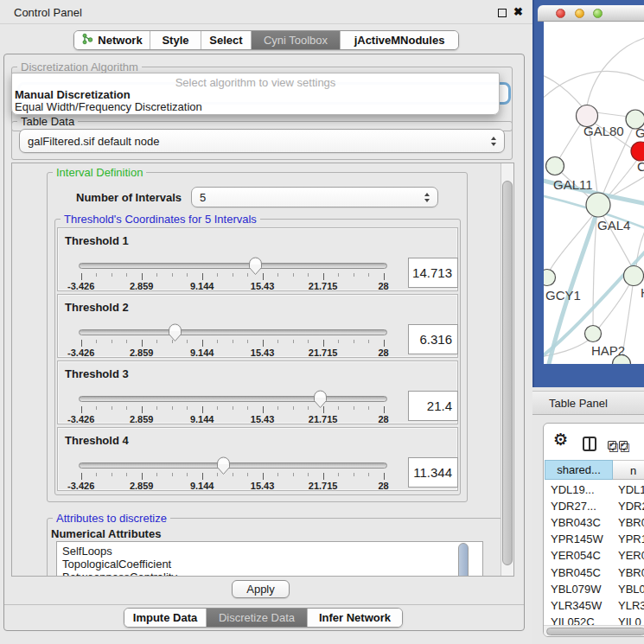  Describe the element at coordinates (631, 605) in the screenshot. I see `cell-name: YLR3` at that location.